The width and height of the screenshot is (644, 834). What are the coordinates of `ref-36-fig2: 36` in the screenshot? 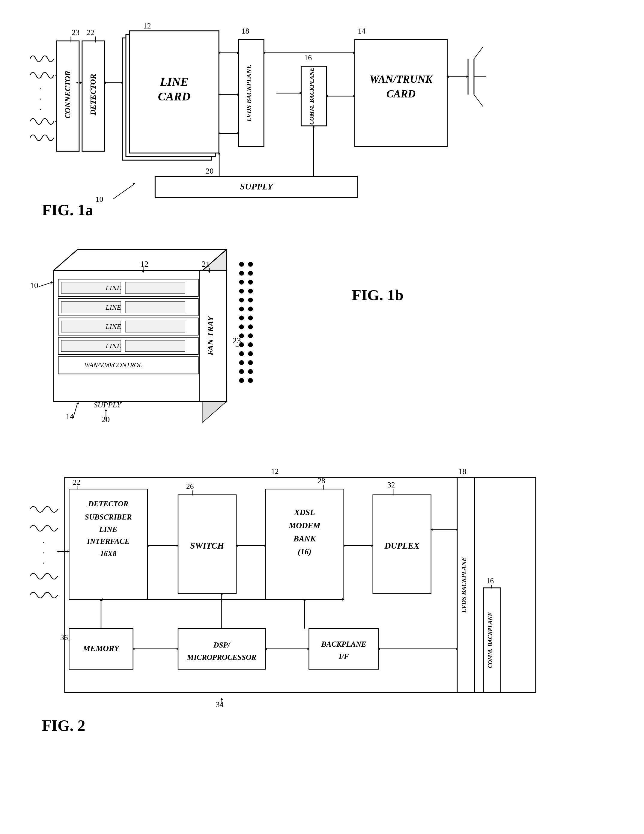 It's located at (64, 638).